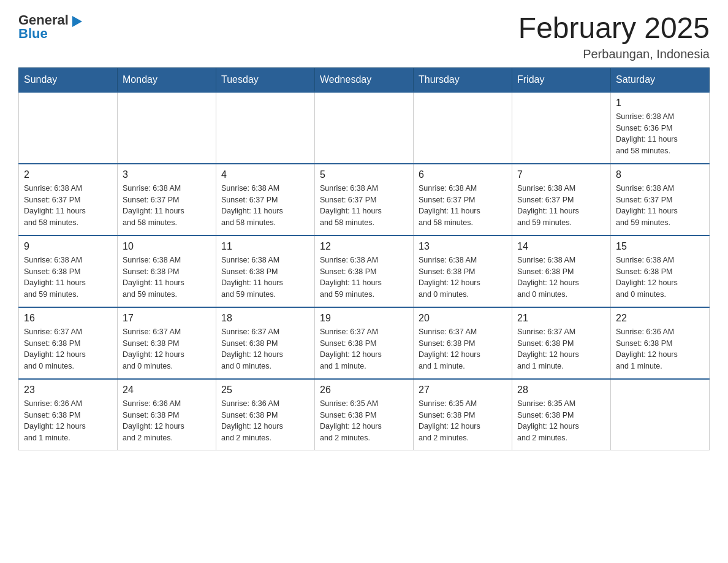 The image size is (728, 563). I want to click on header-sunday: Sunday, so click(69, 80).